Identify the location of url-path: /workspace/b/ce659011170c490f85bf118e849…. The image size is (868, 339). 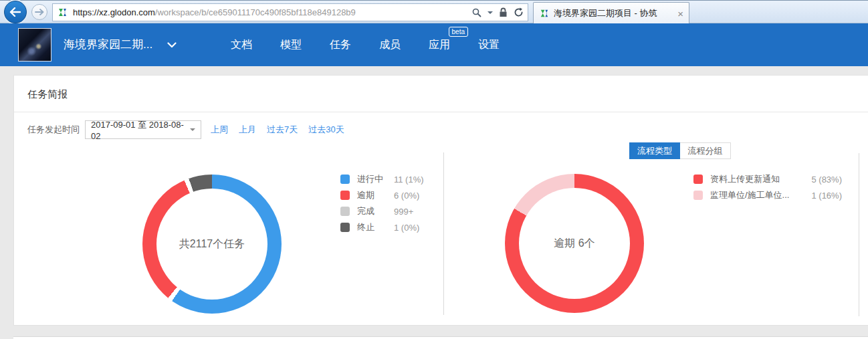
(255, 12).